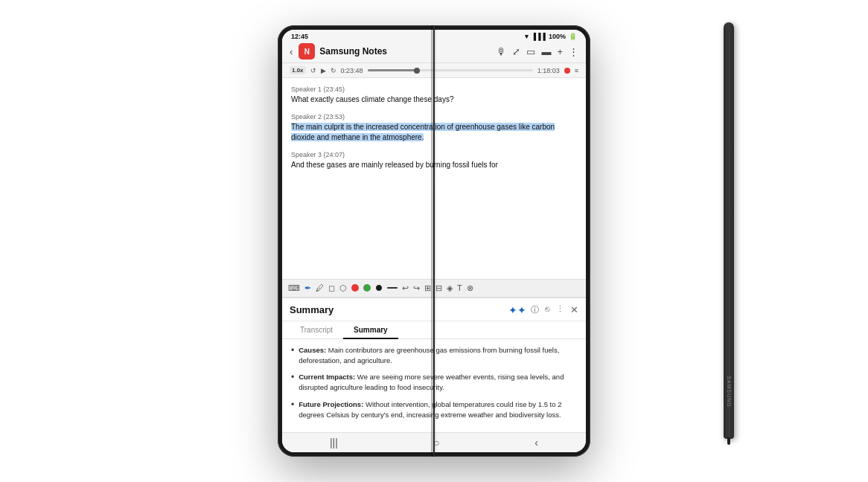 Image resolution: width=868 pixels, height=482 pixels. I want to click on select-icon: ⊟, so click(439, 289).